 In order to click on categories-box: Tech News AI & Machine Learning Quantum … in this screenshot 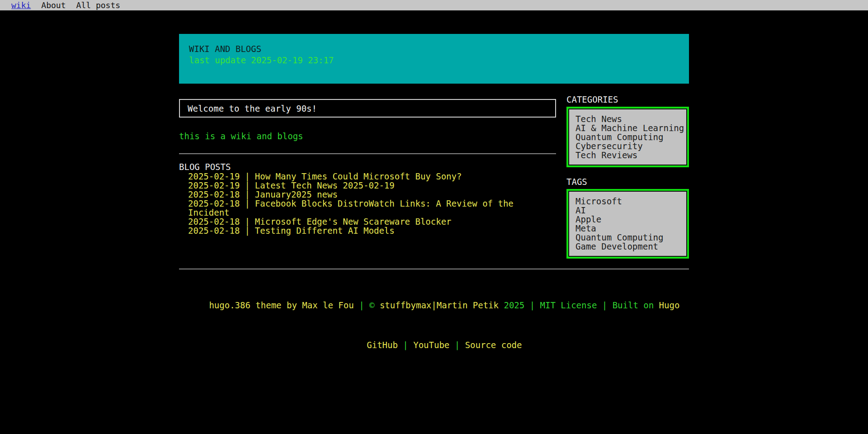, I will do `click(627, 137)`.